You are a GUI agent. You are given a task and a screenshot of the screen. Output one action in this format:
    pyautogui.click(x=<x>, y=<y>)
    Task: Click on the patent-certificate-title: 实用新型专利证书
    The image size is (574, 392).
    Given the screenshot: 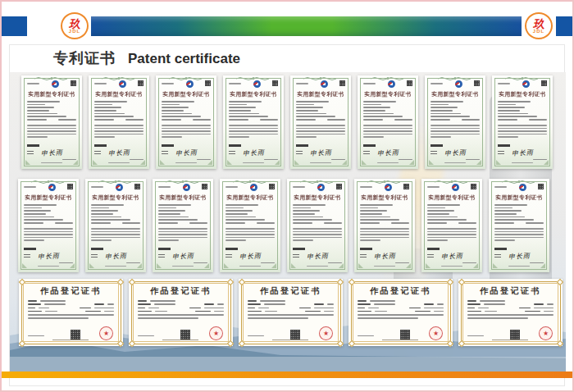 What is the action you would take?
    pyautogui.click(x=119, y=94)
    